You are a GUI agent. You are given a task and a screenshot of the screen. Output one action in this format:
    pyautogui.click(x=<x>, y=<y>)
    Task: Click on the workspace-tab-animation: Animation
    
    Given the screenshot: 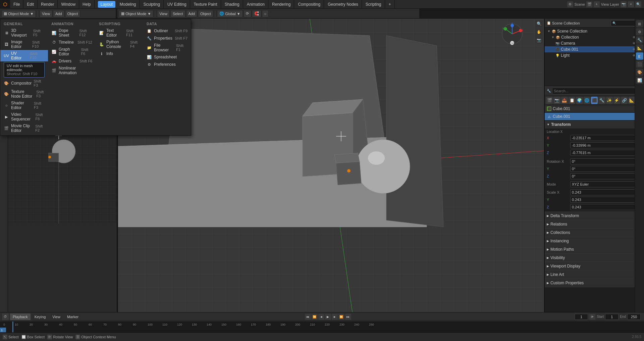 What is the action you would take?
    pyautogui.click(x=256, y=4)
    